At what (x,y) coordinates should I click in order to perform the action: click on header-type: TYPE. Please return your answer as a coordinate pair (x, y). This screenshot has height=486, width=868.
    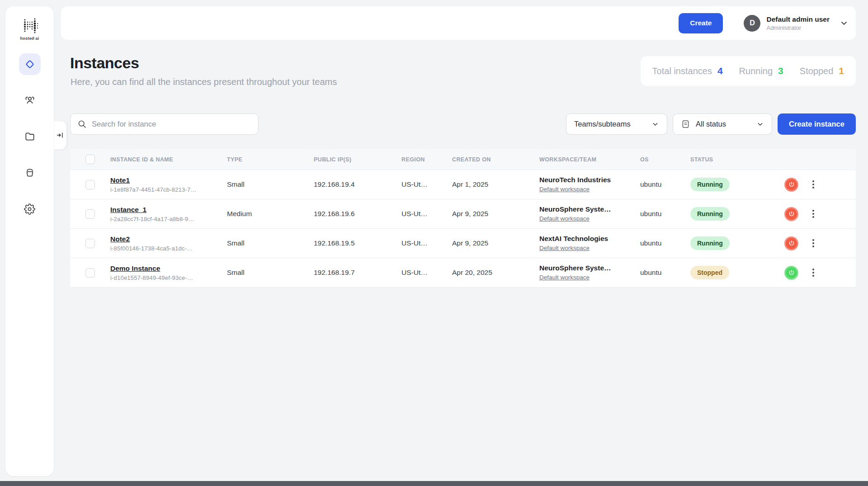
    Looking at the image, I should click on (270, 160).